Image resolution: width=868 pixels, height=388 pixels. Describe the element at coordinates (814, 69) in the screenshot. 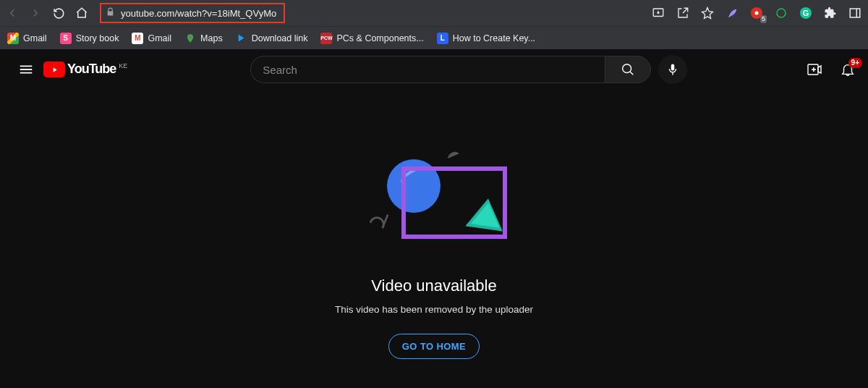

I see `create-button` at that location.